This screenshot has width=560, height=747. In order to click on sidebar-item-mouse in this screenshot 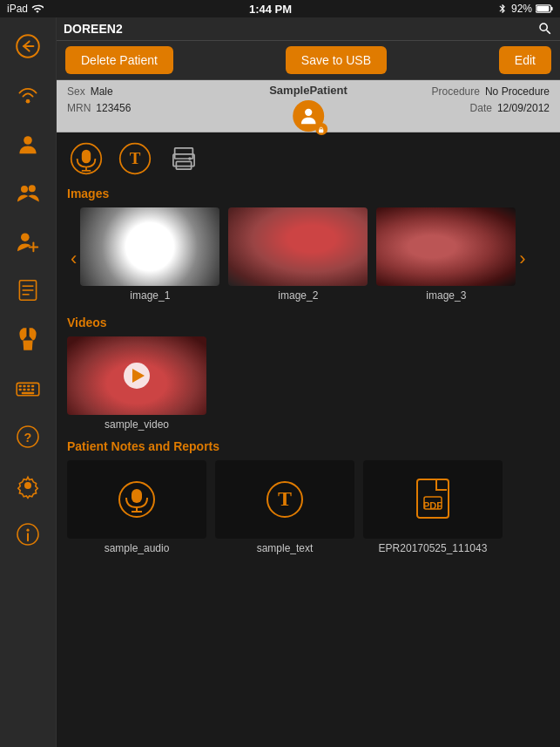, I will do `click(28, 339)`.